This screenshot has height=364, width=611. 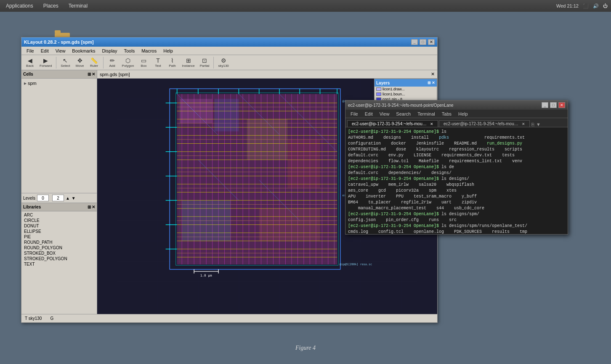 What do you see at coordinates (393, 124) in the screenshot?
I see `terminal-tab-1: ec2-user@ip-172-31-9-254:~/efs-mount... …` at bounding box center [393, 124].